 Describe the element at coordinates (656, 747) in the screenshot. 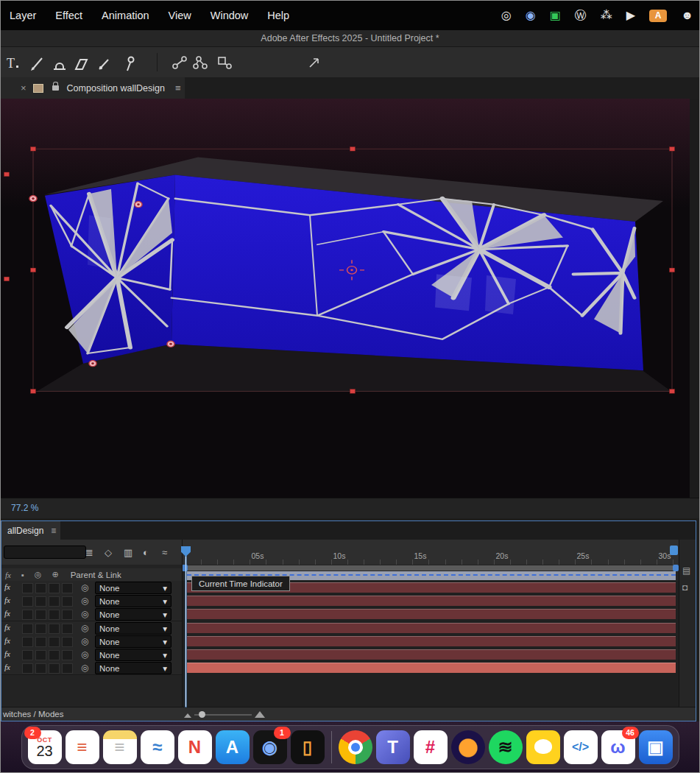

I see `blue-window-app-icon: ▣` at that location.